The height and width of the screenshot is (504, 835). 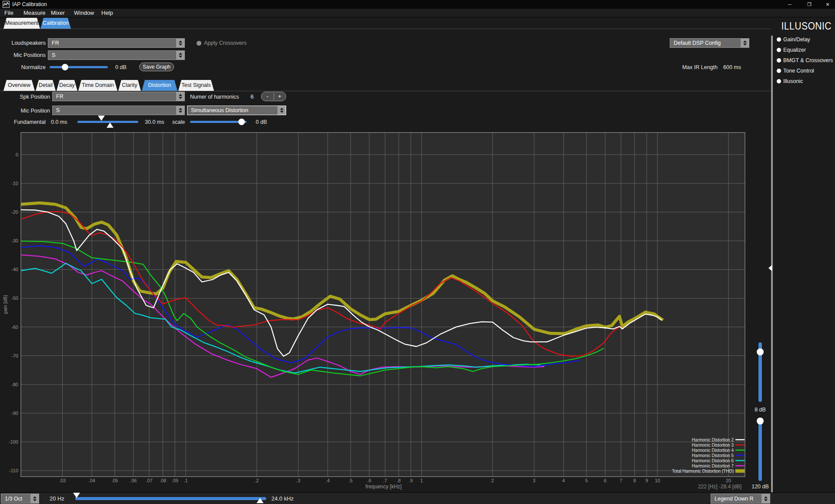 What do you see at coordinates (118, 96) in the screenshot?
I see `spk-position-select: FR` at bounding box center [118, 96].